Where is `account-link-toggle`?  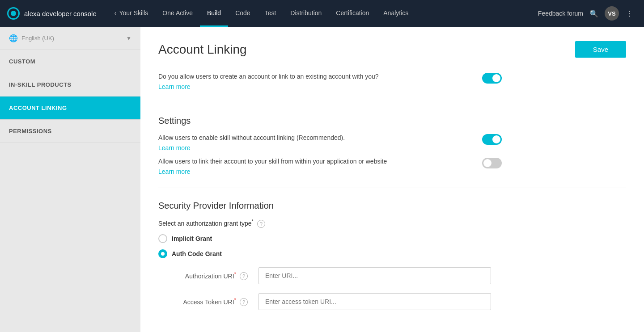 account-link-toggle is located at coordinates (492, 78).